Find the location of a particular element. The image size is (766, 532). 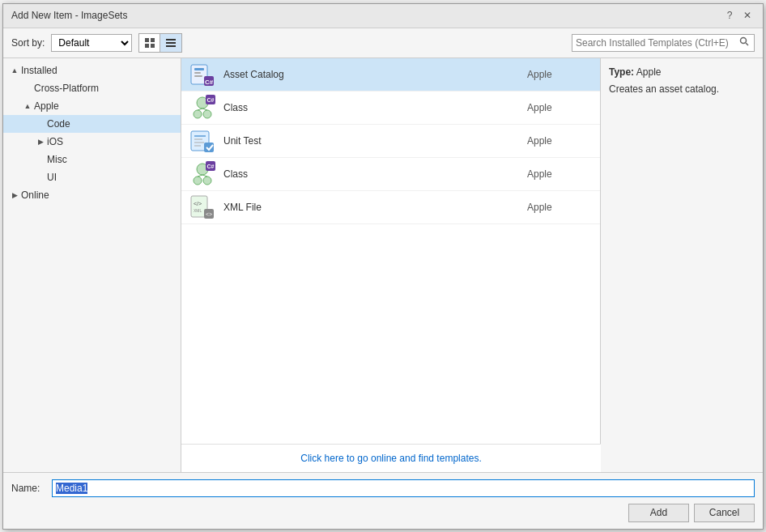

sidebar-item-ios: ▶ iOS is located at coordinates (92, 142).